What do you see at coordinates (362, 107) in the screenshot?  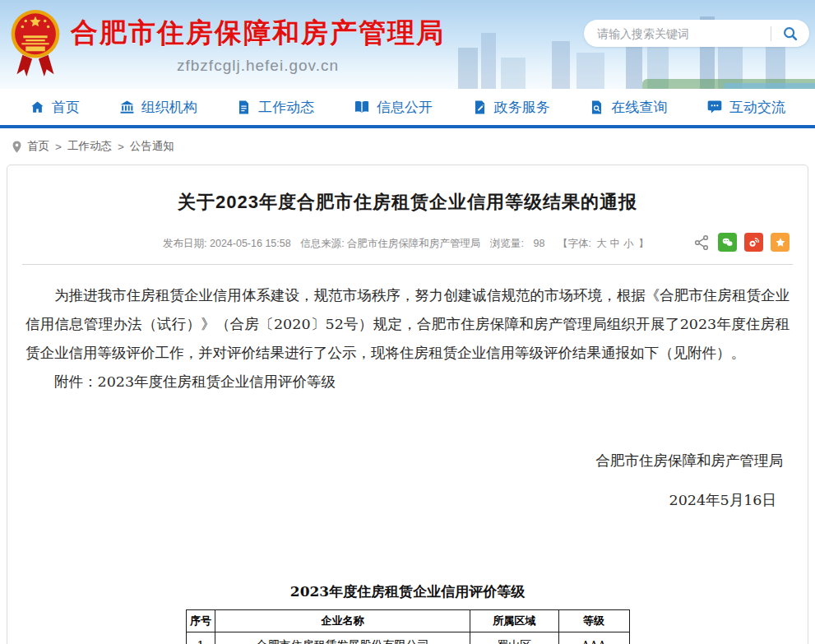 I see `open-book-icon` at bounding box center [362, 107].